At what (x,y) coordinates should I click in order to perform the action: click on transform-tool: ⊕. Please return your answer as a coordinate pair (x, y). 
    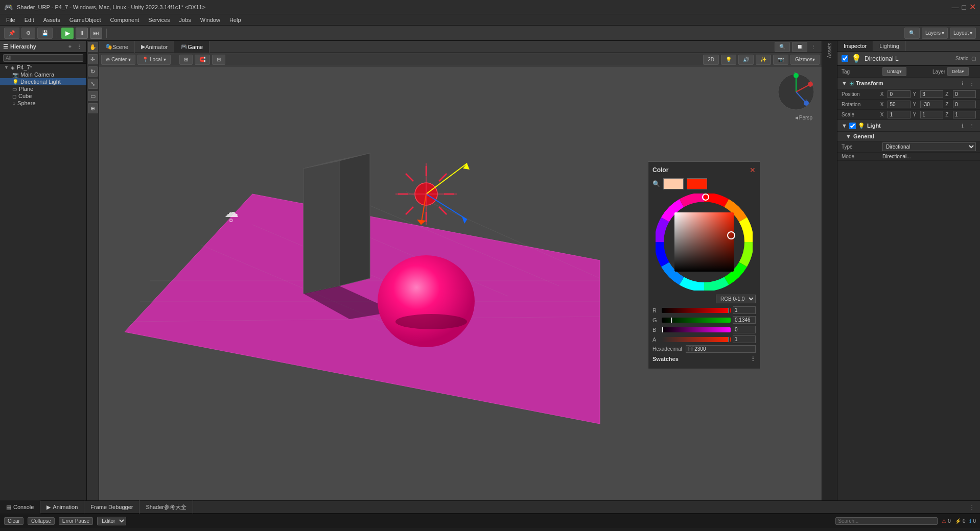
    Looking at the image, I should click on (93, 108).